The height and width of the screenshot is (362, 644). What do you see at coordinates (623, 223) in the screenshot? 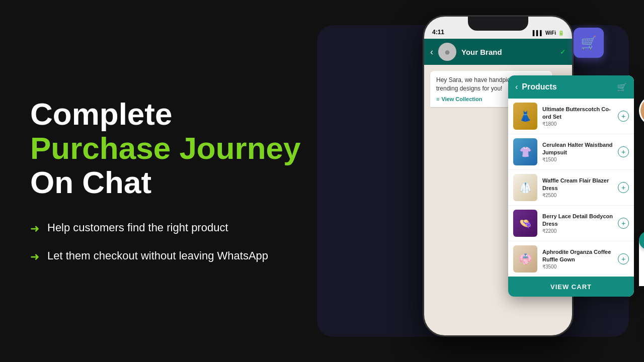
I see `add-product-4-button: +` at bounding box center [623, 223].